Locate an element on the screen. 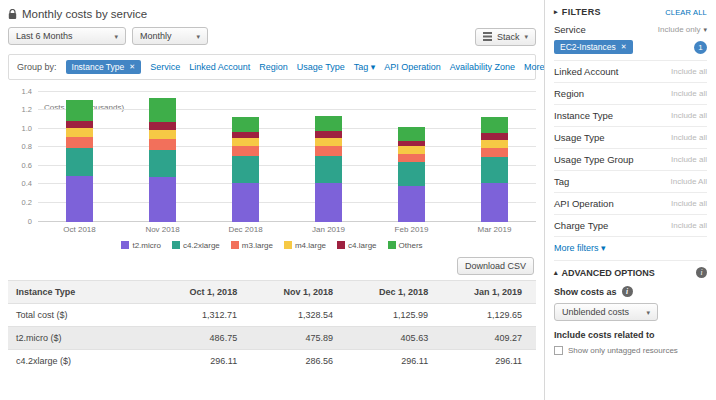 This screenshot has width=716, height=400. filter-row-region: RegionInclude all is located at coordinates (630, 94).